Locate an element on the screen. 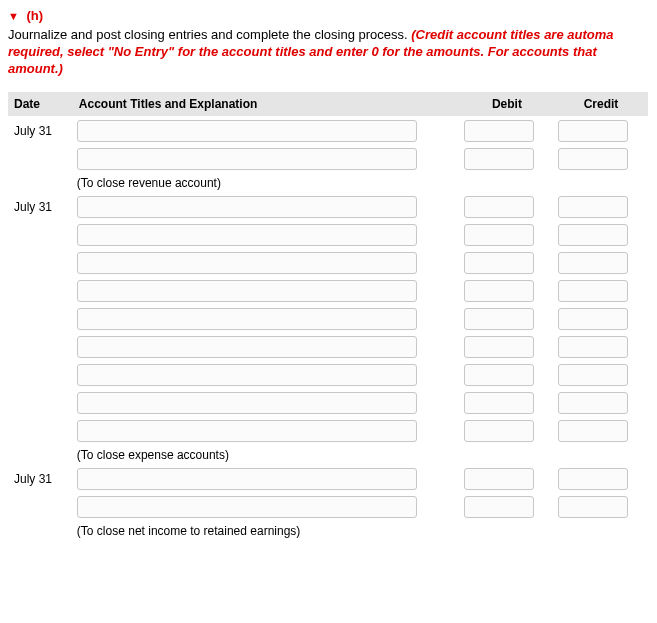 Image resolution: width=657 pixels, height=623 pixels. col-debit-header: Debit is located at coordinates (507, 104).